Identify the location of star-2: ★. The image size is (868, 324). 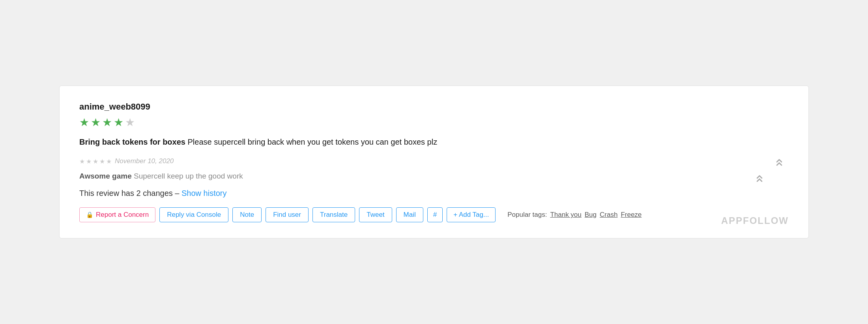
(95, 122).